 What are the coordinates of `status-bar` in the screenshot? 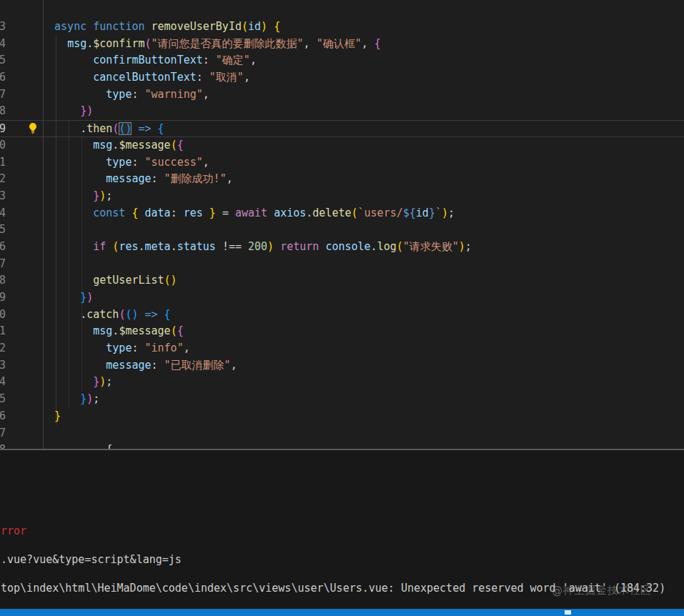 It's located at (342, 612).